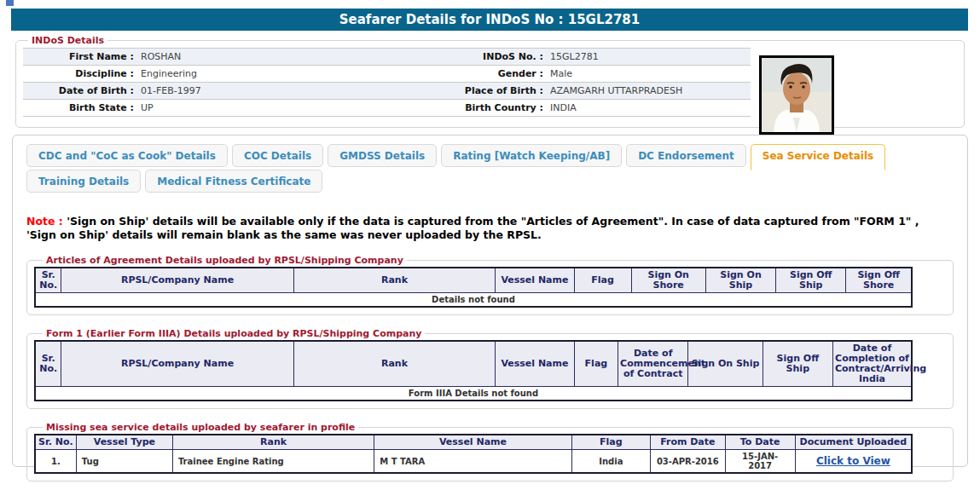 Image resolution: width=980 pixels, height=490 pixels. Describe the element at coordinates (647, 73) in the screenshot. I see `gender-value: Male` at that location.